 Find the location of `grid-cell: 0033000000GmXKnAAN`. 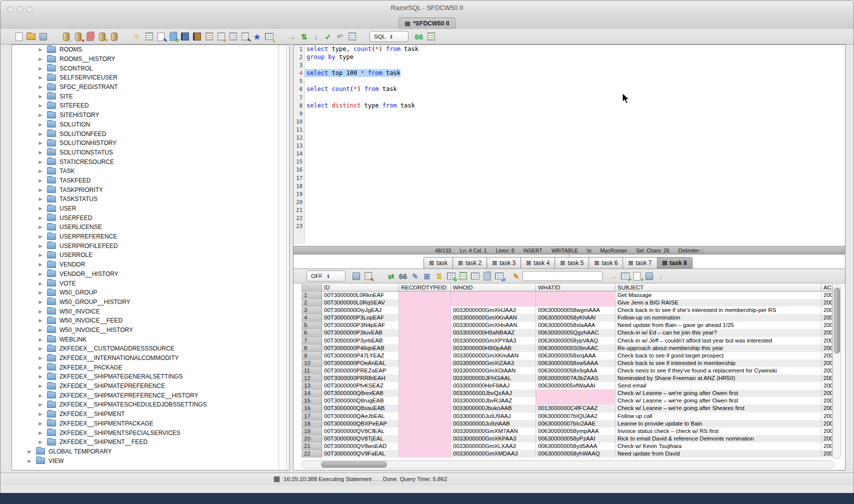

grid-cell: 0033000000GmXKnAAN is located at coordinates (494, 318).